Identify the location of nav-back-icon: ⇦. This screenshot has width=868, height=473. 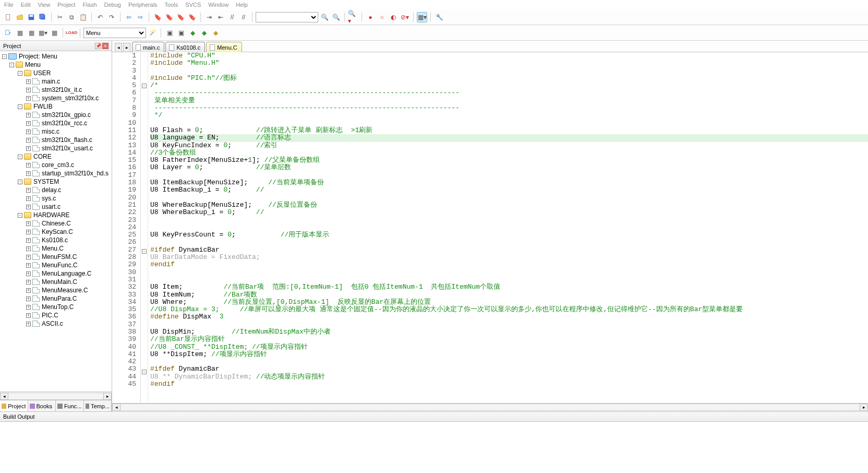
(129, 17).